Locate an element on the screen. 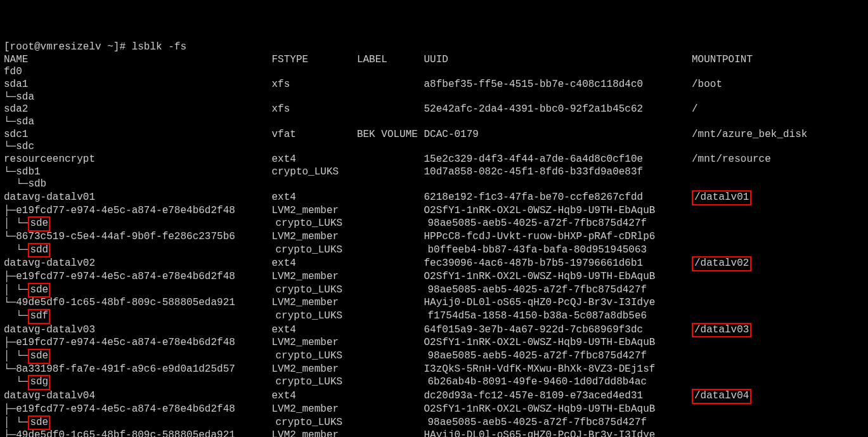 This screenshot has width=868, height=437. terminal-line: └─sdd crypto_LUKS b0ffeeb4-bb87-43fa-baf… is located at coordinates (434, 251).